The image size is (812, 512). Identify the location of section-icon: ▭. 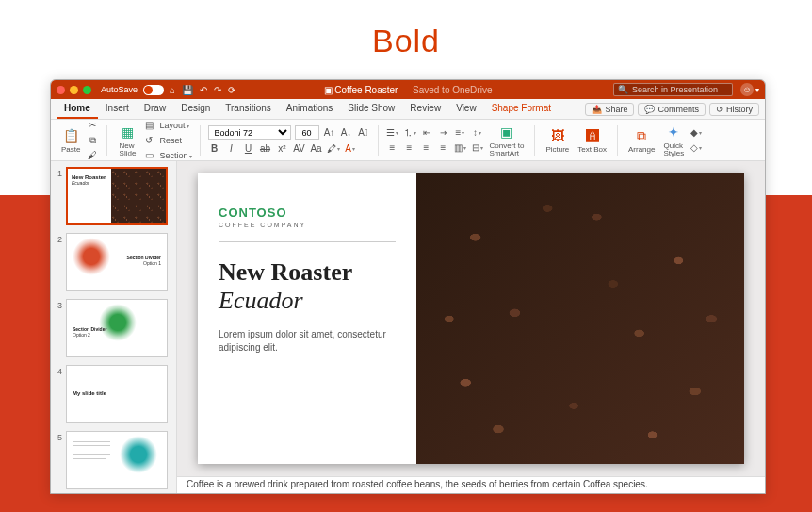
(149, 156).